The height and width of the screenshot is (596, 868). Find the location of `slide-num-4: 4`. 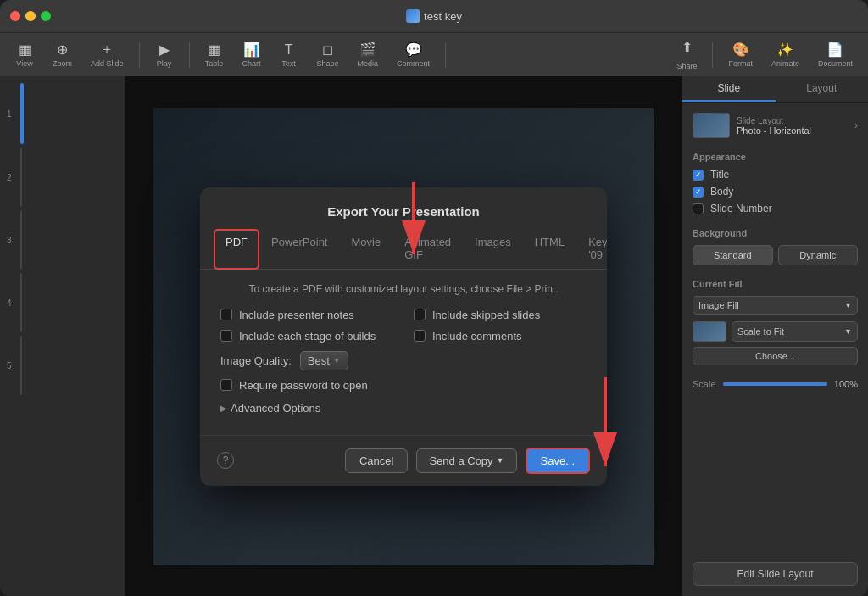

slide-num-4: 4 is located at coordinates (9, 304).